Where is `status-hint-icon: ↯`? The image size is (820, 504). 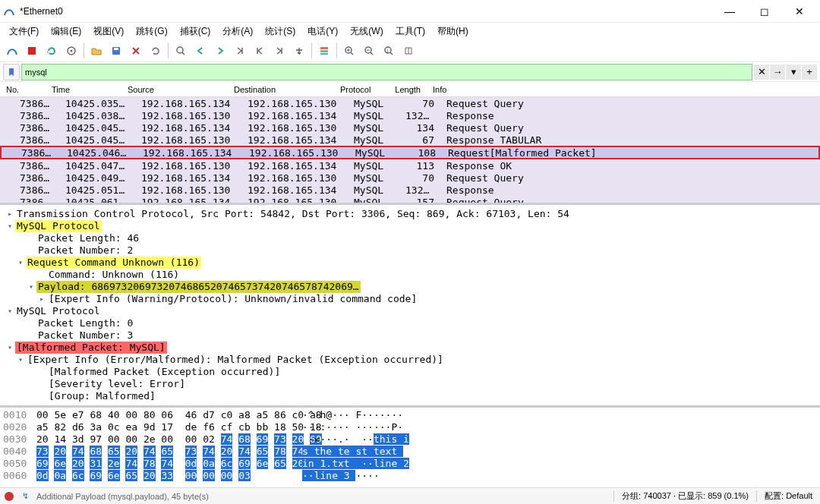 status-hint-icon: ↯ is located at coordinates (25, 496).